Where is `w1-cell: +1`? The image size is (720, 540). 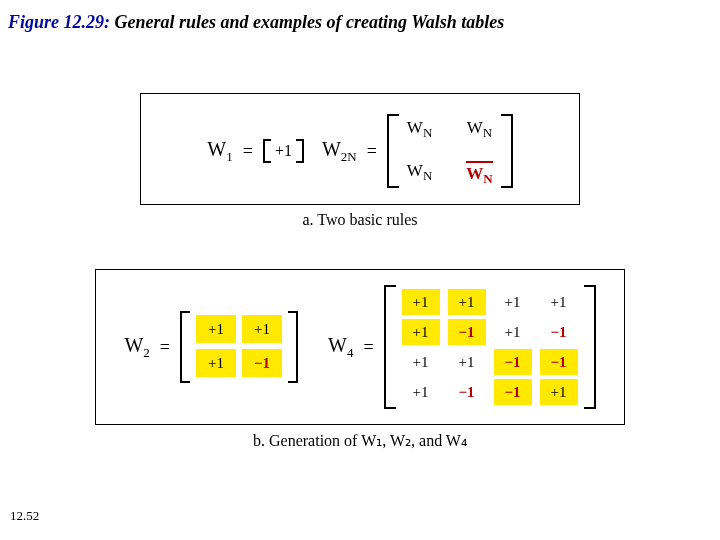
w1-cell: +1 is located at coordinates (284, 151).